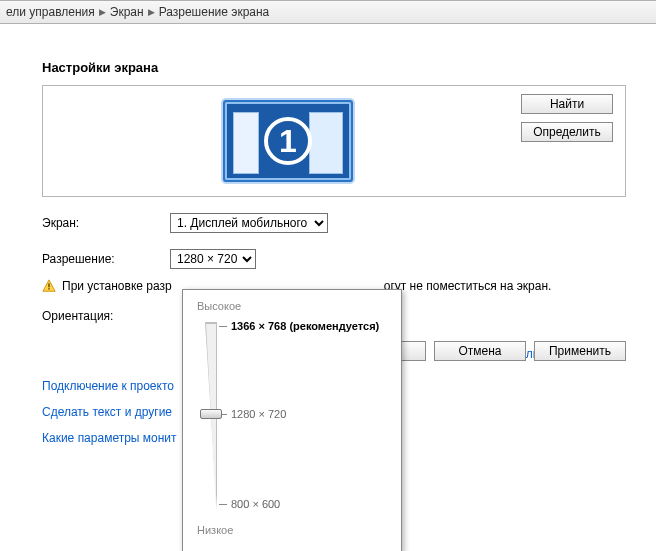 The image size is (656, 551). What do you see at coordinates (292, 306) in the screenshot?
I see `slider-high-label: Высокое` at bounding box center [292, 306].